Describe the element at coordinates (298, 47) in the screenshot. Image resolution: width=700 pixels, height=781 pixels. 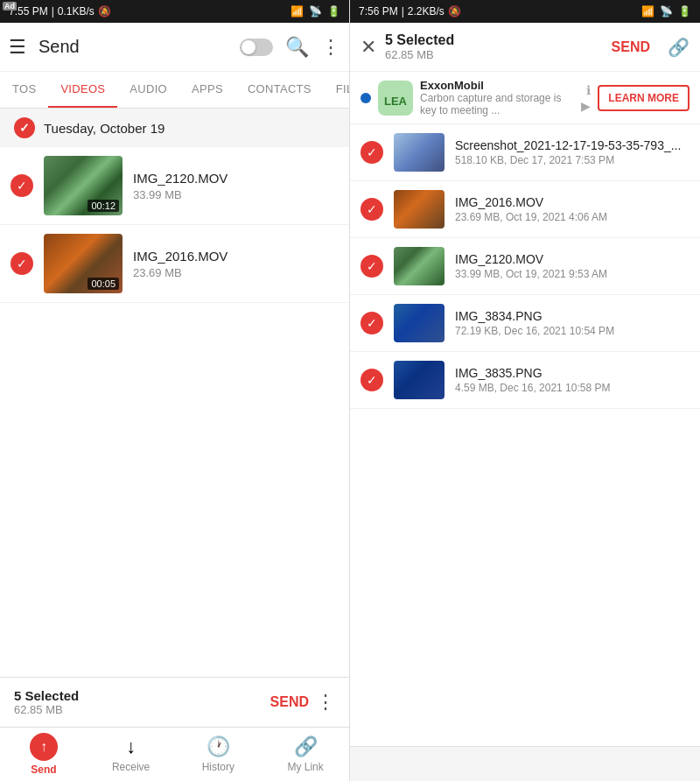
I see `search-icon: 🔍` at that location.